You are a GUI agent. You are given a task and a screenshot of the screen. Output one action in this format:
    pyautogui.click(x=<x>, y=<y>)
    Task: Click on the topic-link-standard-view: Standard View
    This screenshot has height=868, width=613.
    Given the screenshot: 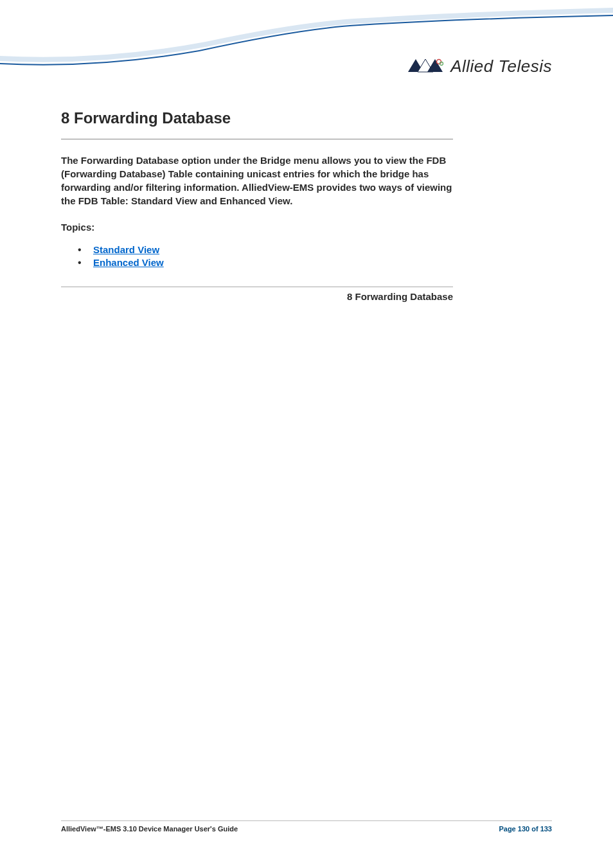 What is the action you would take?
    pyautogui.click(x=126, y=249)
    